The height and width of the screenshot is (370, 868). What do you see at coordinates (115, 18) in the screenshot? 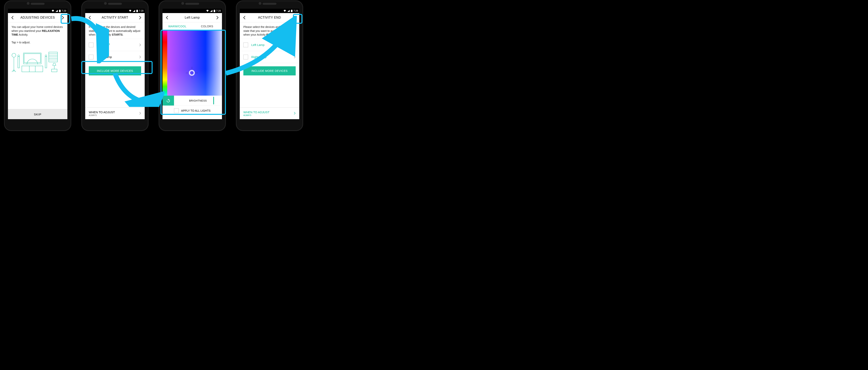
I see `page-title: ACTIVITY START` at bounding box center [115, 18].